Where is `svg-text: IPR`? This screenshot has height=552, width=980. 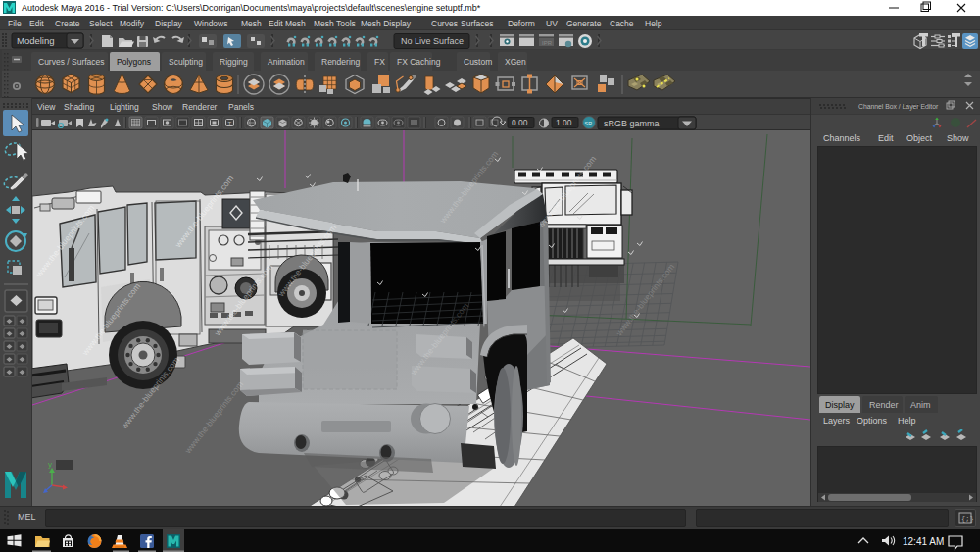 svg-text: IPR is located at coordinates (547, 43).